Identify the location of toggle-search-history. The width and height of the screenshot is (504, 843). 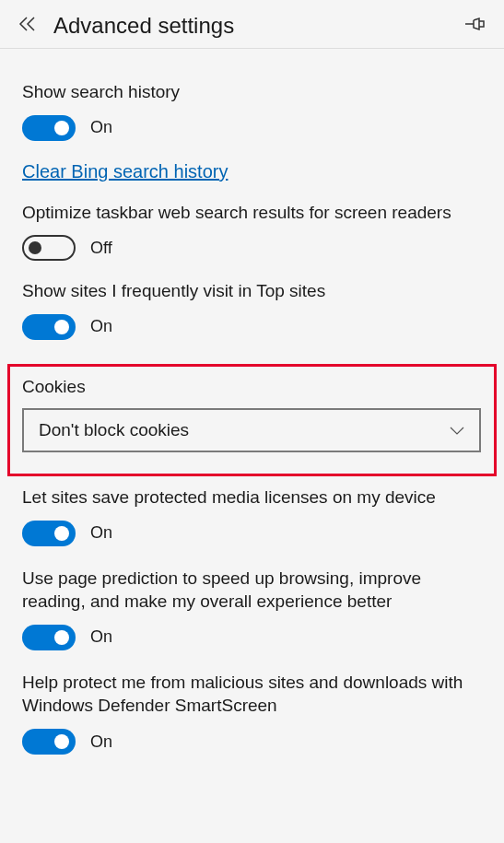
(49, 128).